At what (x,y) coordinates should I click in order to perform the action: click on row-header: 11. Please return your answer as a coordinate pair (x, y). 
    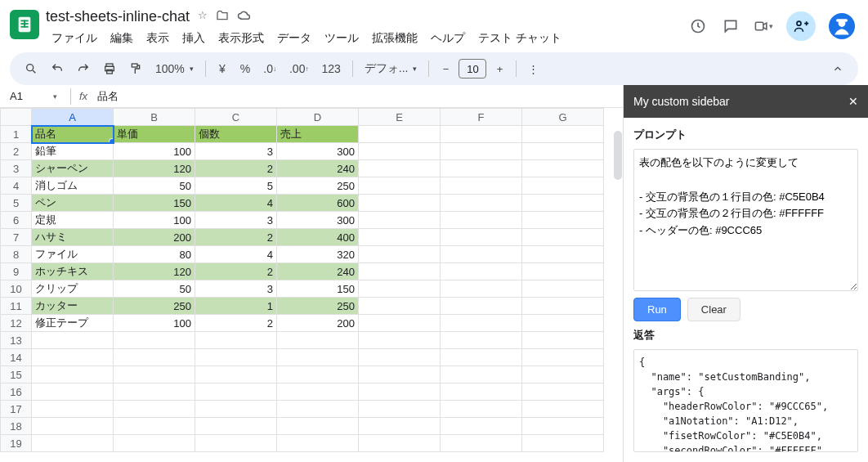
    Looking at the image, I should click on (16, 306).